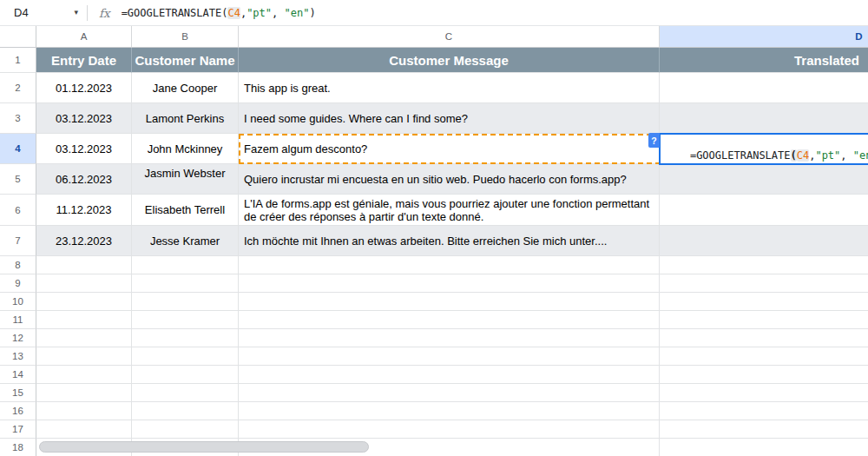 The image size is (868, 456). What do you see at coordinates (803, 155) in the screenshot?
I see `formula-token-cell-ref: C4` at bounding box center [803, 155].